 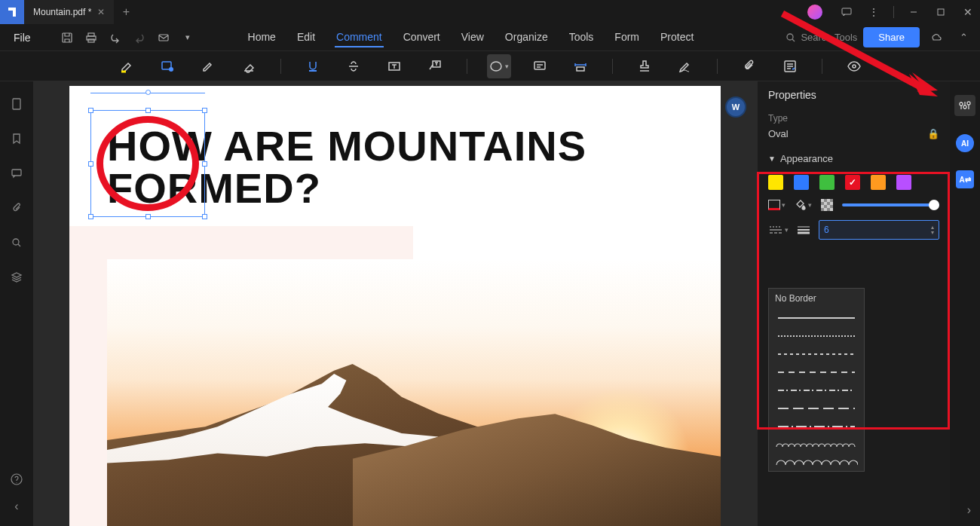 What do you see at coordinates (816, 426) in the screenshot?
I see `line-style-long-dash-dot` at bounding box center [816, 426].